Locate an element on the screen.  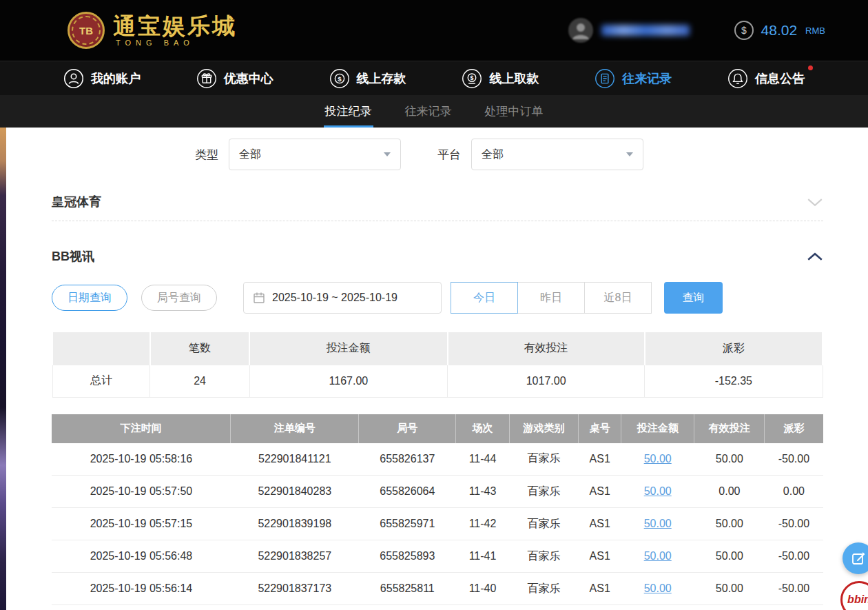
platform-select-value: 全部 is located at coordinates (493, 154).